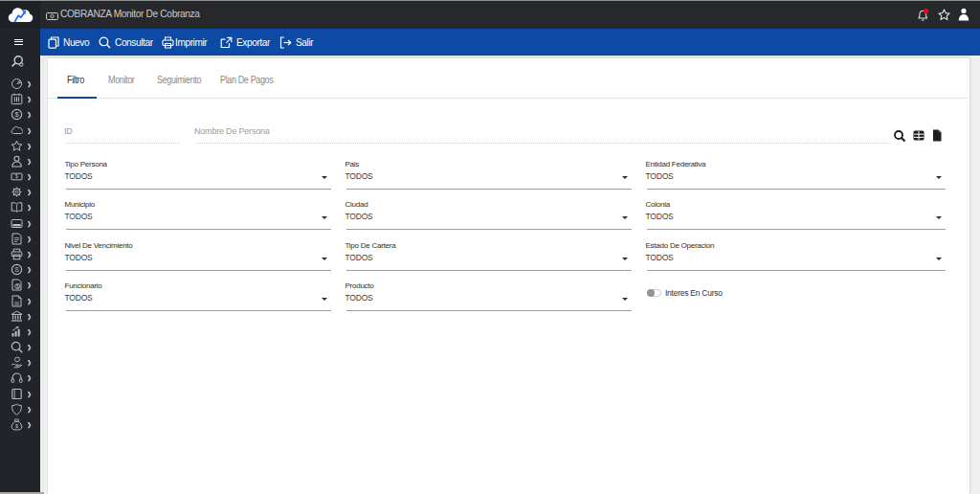 The height and width of the screenshot is (494, 980). What do you see at coordinates (17, 270) in the screenshot?
I see `svg-text: S` at bounding box center [17, 270].